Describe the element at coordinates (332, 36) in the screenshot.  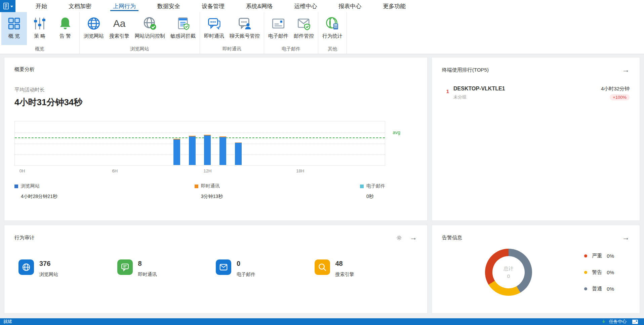
I see `ribbon-button-label: 行为统计` at that location.